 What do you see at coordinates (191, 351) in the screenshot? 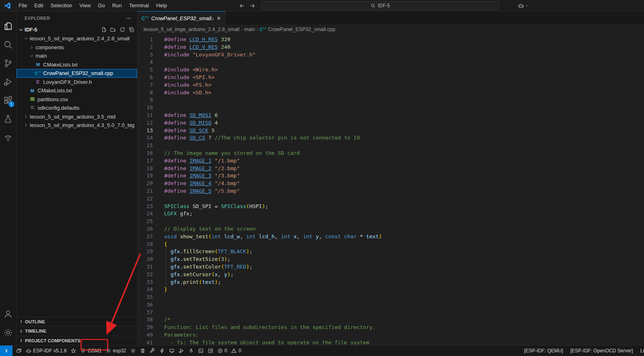
I see `statusbar-flame-icon` at bounding box center [191, 351].